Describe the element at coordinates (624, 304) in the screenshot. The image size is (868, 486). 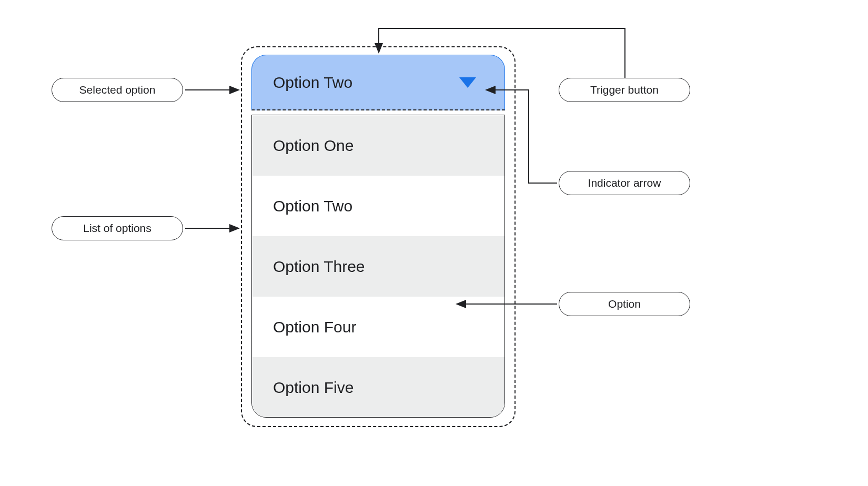
I see `annotation-option: Option` at that location.